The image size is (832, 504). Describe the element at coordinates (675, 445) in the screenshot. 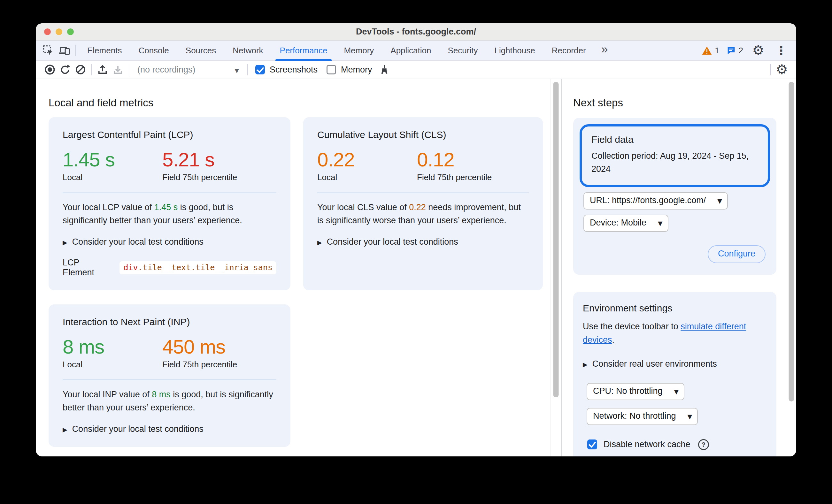

I see `disable-cache-toggle: Disable network cache ?` at that location.